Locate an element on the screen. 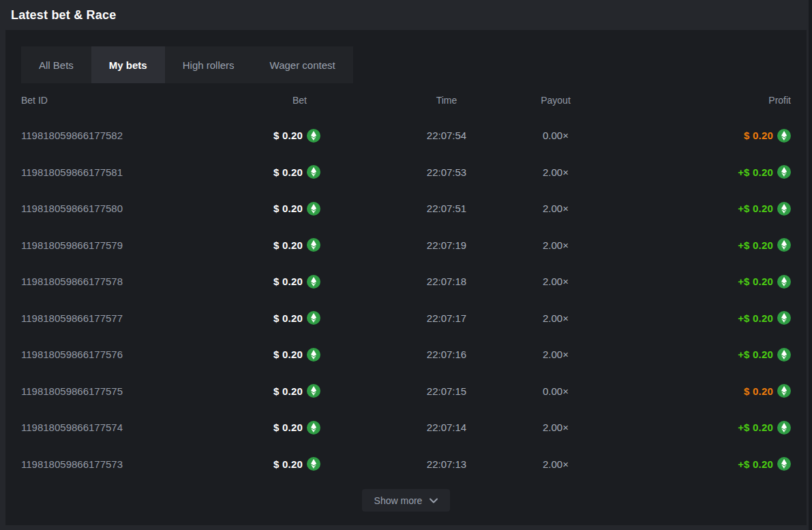 The width and height of the screenshot is (812, 530). topbar: Latest bet & Race is located at coordinates (406, 15).